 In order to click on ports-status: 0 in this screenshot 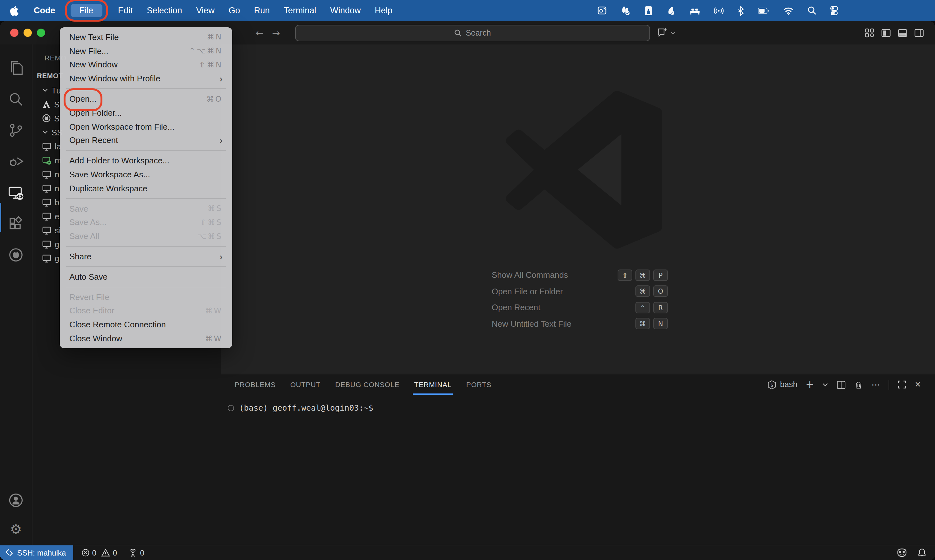, I will do `click(136, 552)`.